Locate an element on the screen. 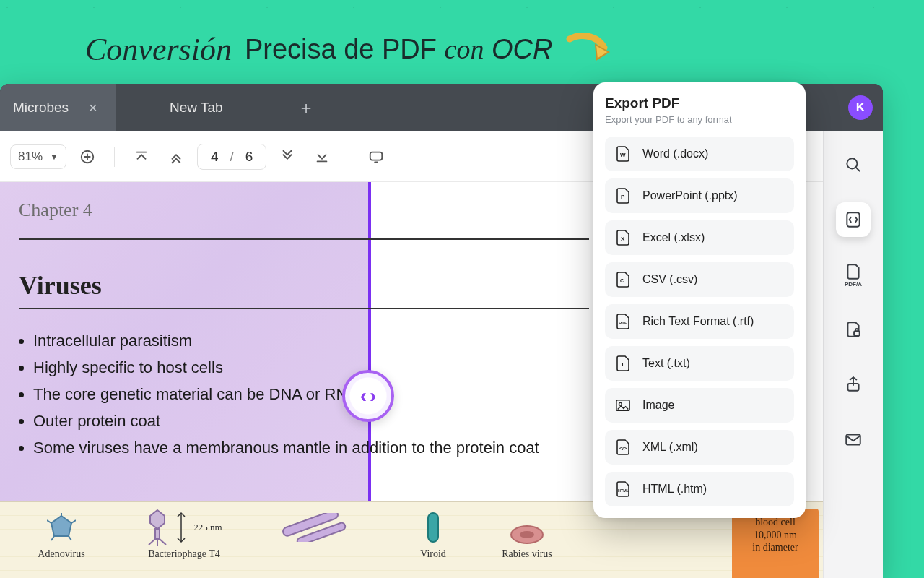  next-page-button is located at coordinates (287, 157).